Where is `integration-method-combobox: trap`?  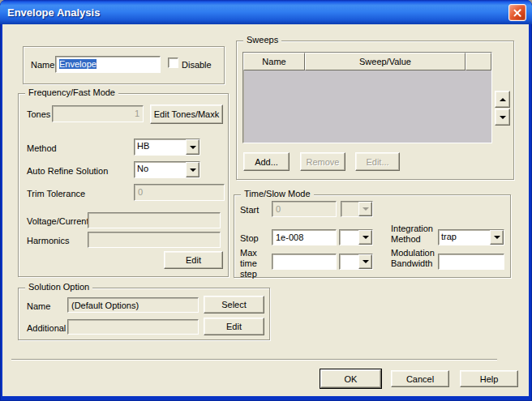 integration-method-combobox: trap is located at coordinates (471, 237).